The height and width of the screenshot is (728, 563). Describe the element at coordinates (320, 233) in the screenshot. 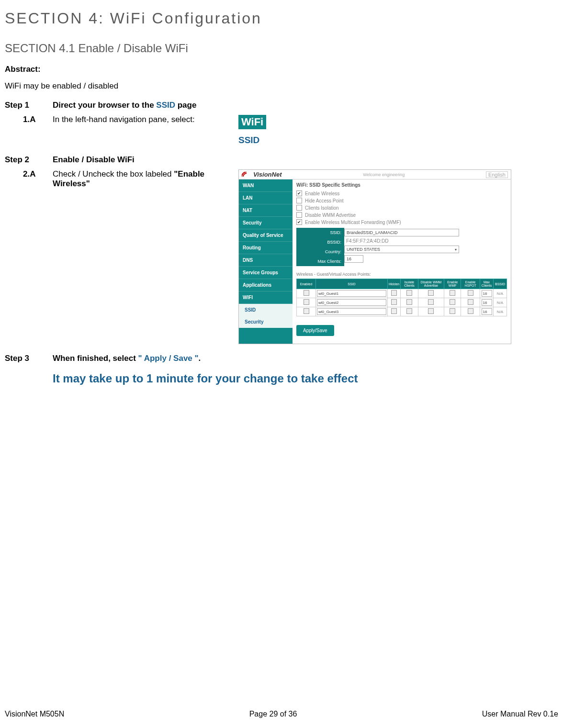

I see `ssid-field-label: SSID:` at that location.